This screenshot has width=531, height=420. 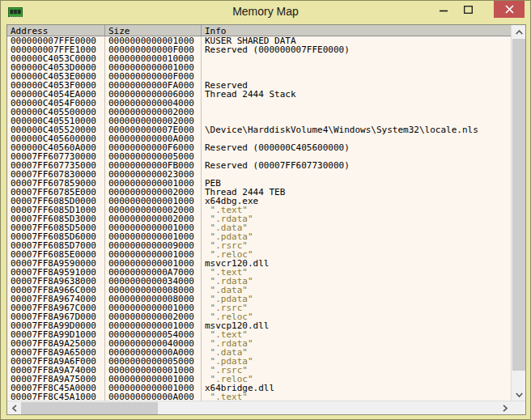 I want to click on table-row: 00007FF6085D50000000000000001000 ".data", so click(x=259, y=228).